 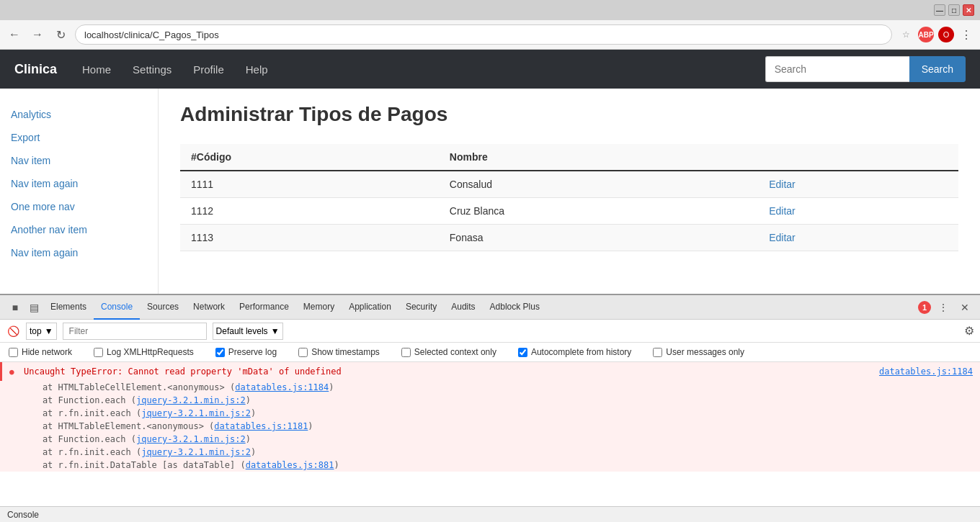 I want to click on stack-link-4: datatables.js:1181, so click(x=261, y=426).